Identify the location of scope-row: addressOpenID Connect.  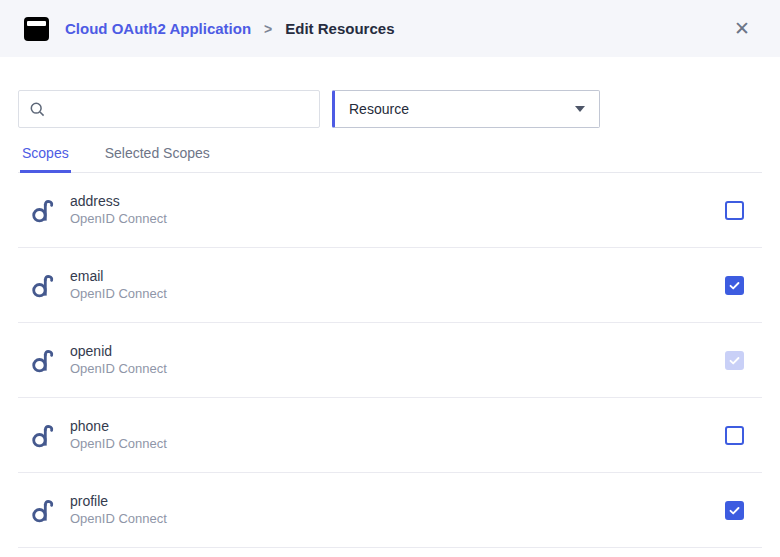
(390, 210).